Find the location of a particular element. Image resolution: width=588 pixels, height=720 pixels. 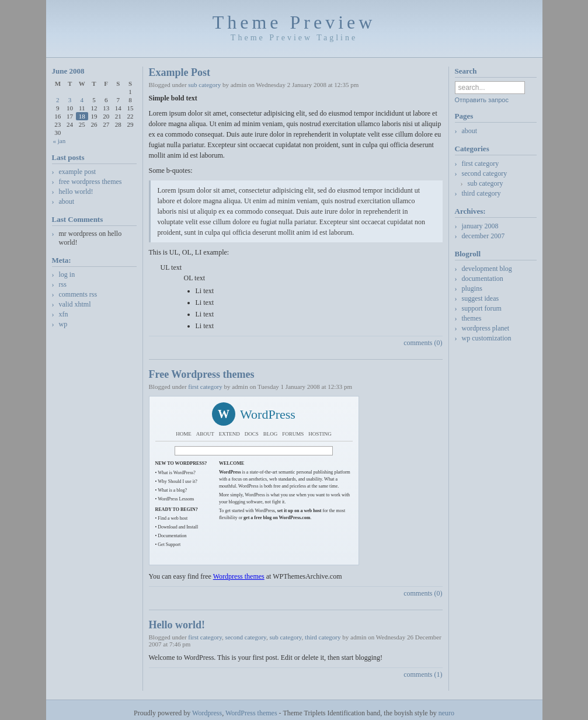

table-row: 22 is located at coordinates (131, 116).